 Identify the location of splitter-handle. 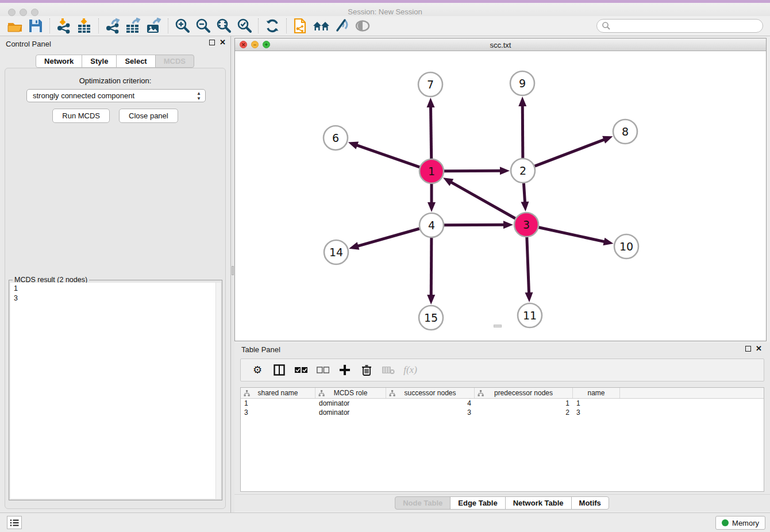
(233, 271).